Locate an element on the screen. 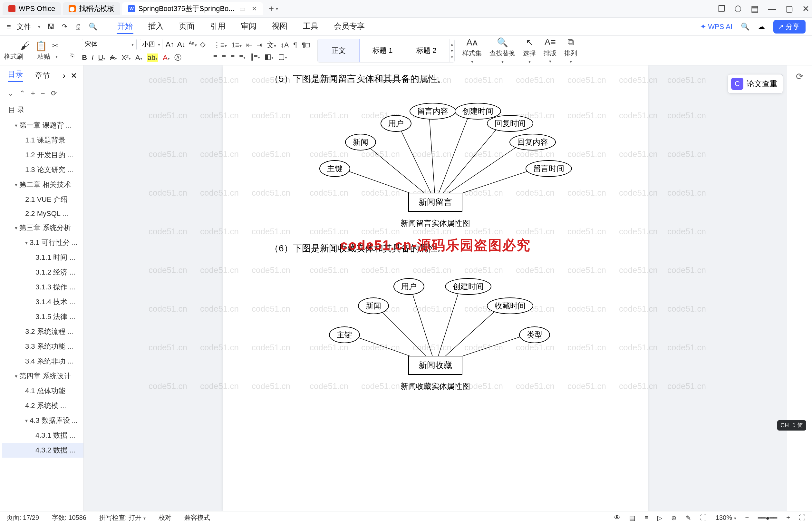 The image size is (812, 524). chevron-right-icon: › is located at coordinates (64, 76).